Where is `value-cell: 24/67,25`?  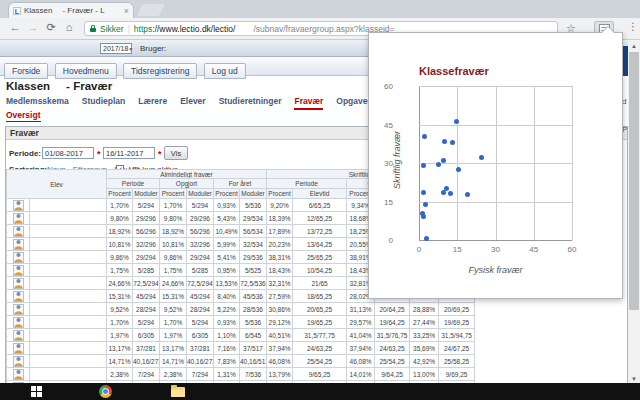 value-cell: 24/67,25 is located at coordinates (457, 348).